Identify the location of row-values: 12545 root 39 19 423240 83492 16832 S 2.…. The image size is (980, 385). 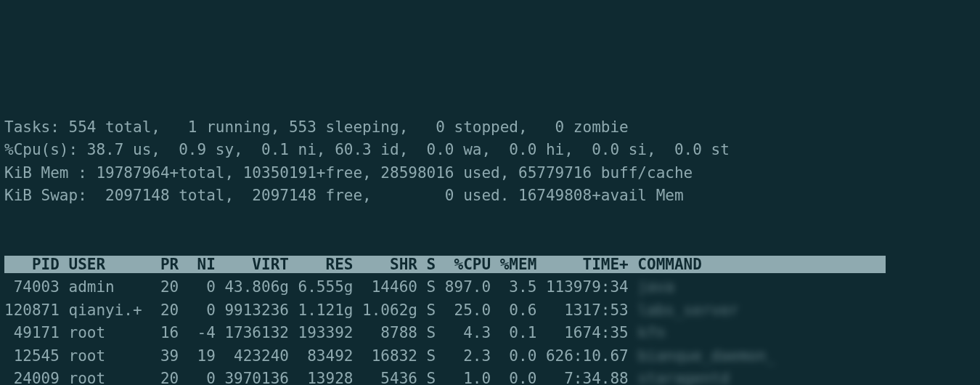
(321, 356).